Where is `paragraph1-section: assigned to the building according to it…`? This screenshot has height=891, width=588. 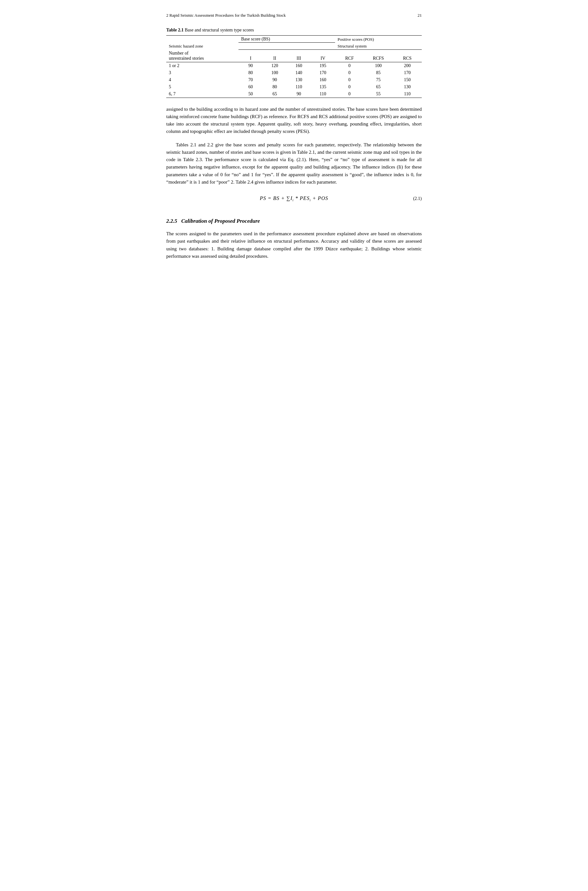 paragraph1-section: assigned to the building according to it… is located at coordinates (294, 121).